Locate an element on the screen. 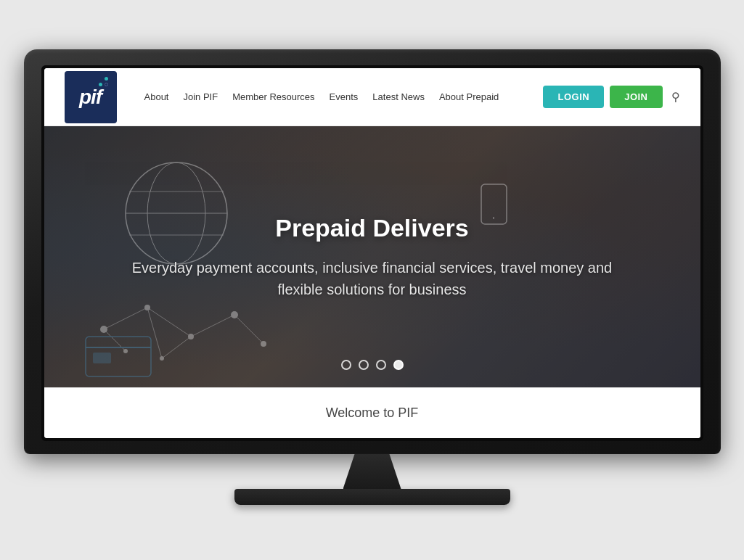 The width and height of the screenshot is (744, 560). logo-area: pif is located at coordinates (91, 97).